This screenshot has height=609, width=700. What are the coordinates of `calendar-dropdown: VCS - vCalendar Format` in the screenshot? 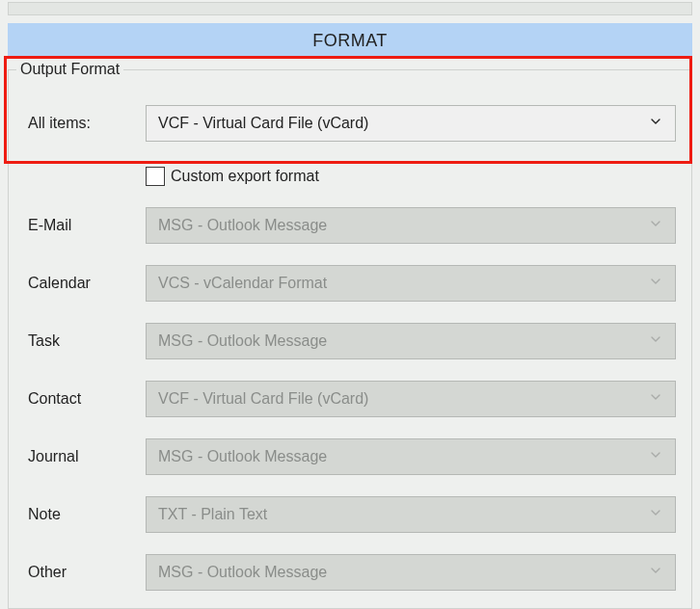 It's located at (411, 283).